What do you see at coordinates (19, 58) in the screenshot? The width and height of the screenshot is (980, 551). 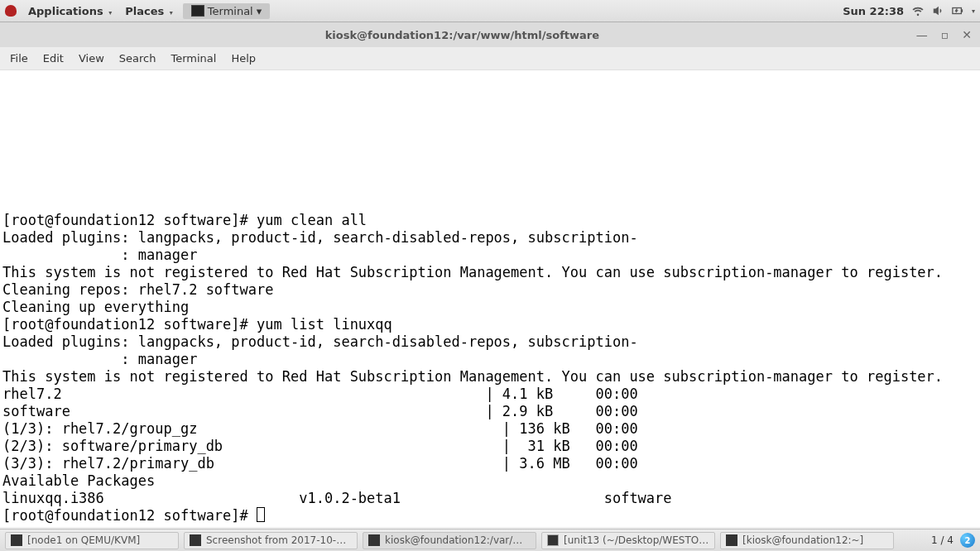 I see `menu-file: File` at bounding box center [19, 58].